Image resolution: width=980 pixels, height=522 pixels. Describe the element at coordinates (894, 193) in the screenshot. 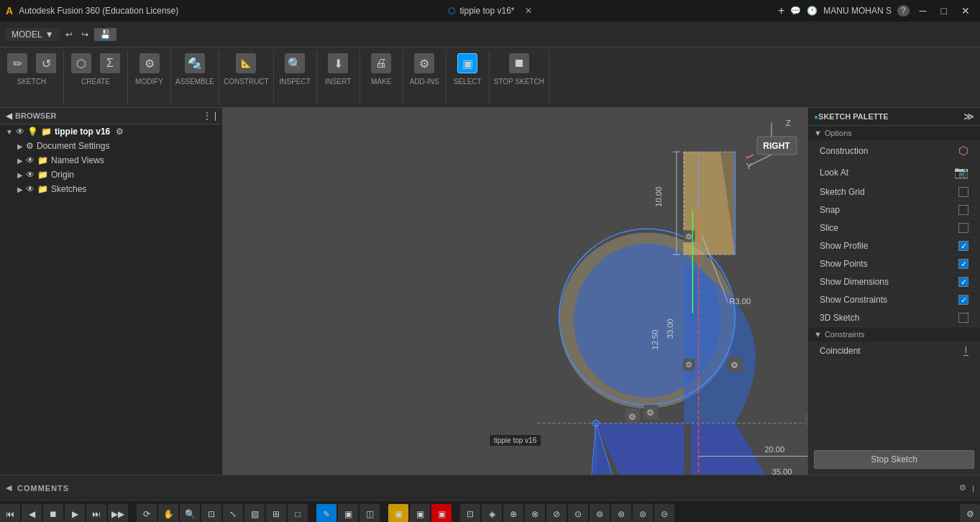

I see `palette-row-sketch-grid: Sketch Grid` at that location.